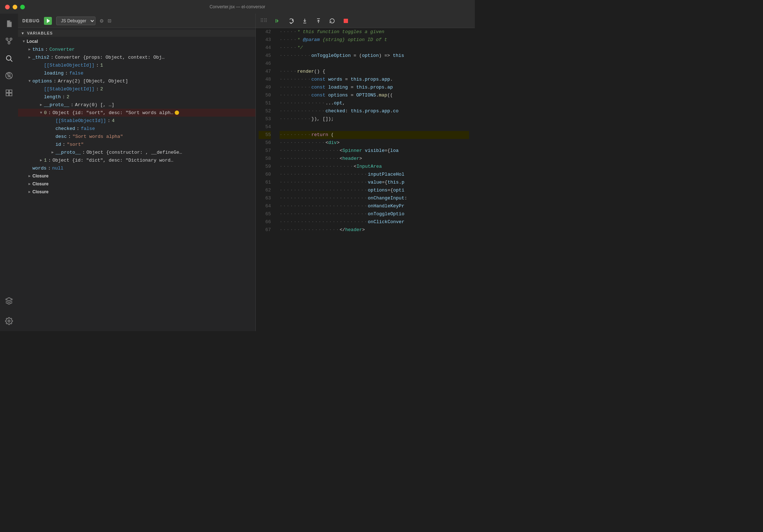 The width and height of the screenshot is (763, 532). Describe the element at coordinates (137, 113) in the screenshot. I see `var-index-0: 0 : Object {id: "sort", desc: "Sort word…` at that location.